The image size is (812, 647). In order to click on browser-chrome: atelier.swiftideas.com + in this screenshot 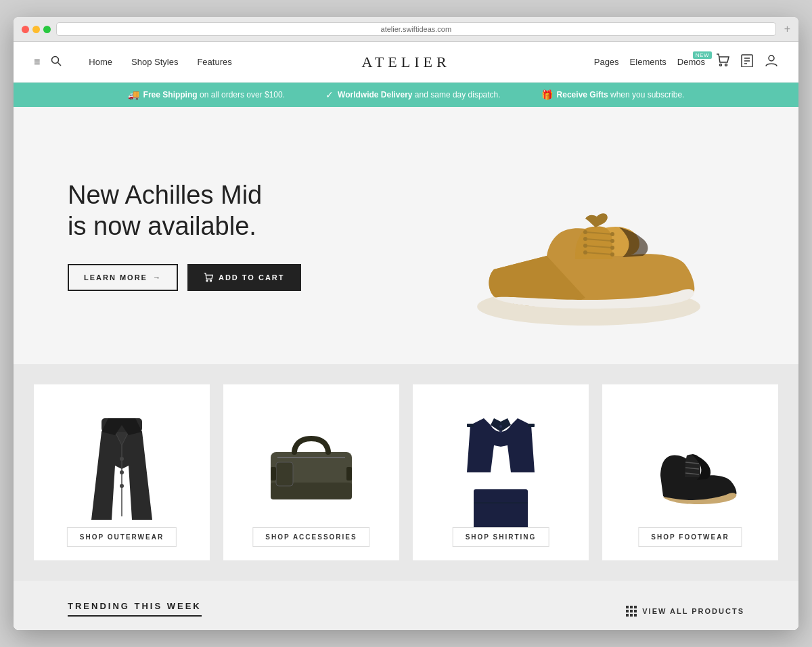, I will do `click(406, 30)`.